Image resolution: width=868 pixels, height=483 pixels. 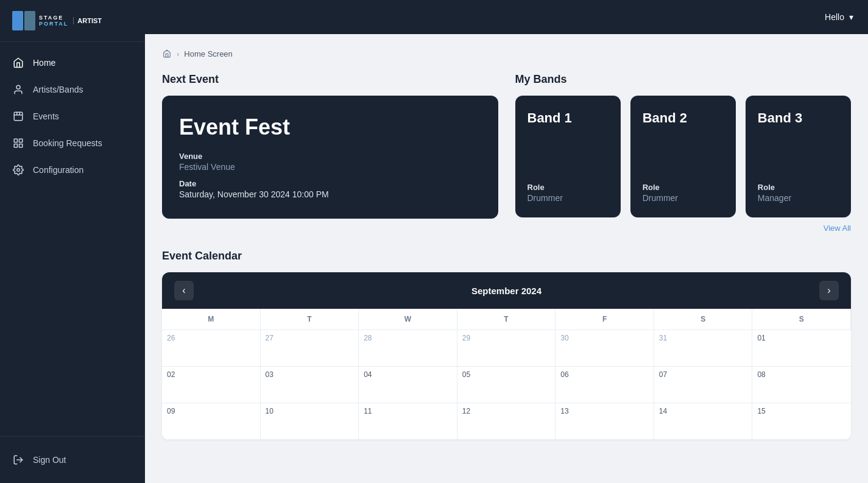 I want to click on cal-cell-10: 10, so click(x=310, y=421).